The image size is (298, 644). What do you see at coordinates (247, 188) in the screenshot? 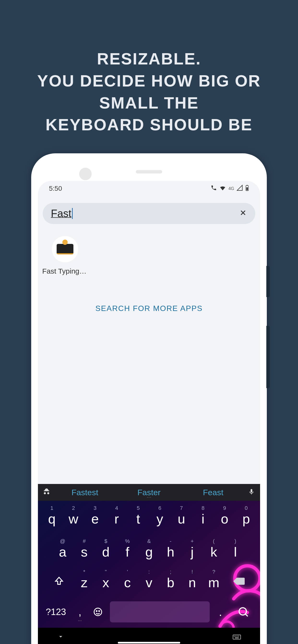
I see `battery-icon` at bounding box center [247, 188].